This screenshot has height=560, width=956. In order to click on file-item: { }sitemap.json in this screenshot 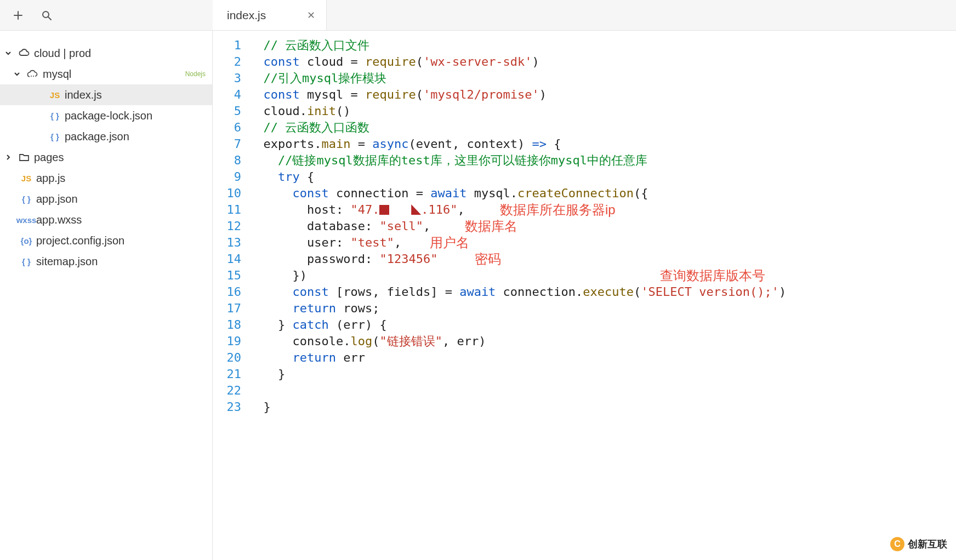, I will do `click(106, 261)`.